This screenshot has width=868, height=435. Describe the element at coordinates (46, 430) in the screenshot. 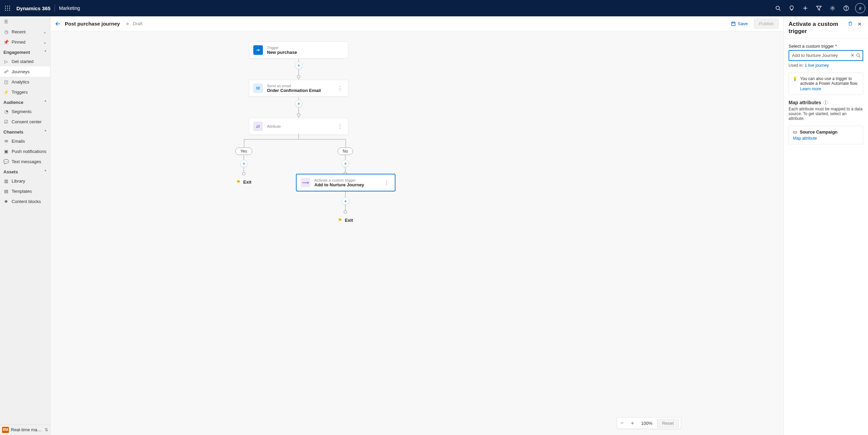

I see `chevron-updown-icon: ⇅` at that location.